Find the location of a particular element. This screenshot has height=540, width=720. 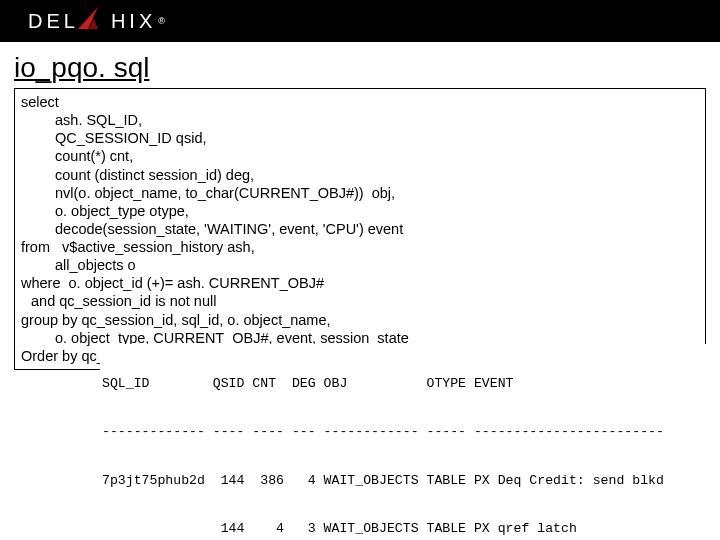

page-title: io_pqo. sql is located at coordinates (360, 68).